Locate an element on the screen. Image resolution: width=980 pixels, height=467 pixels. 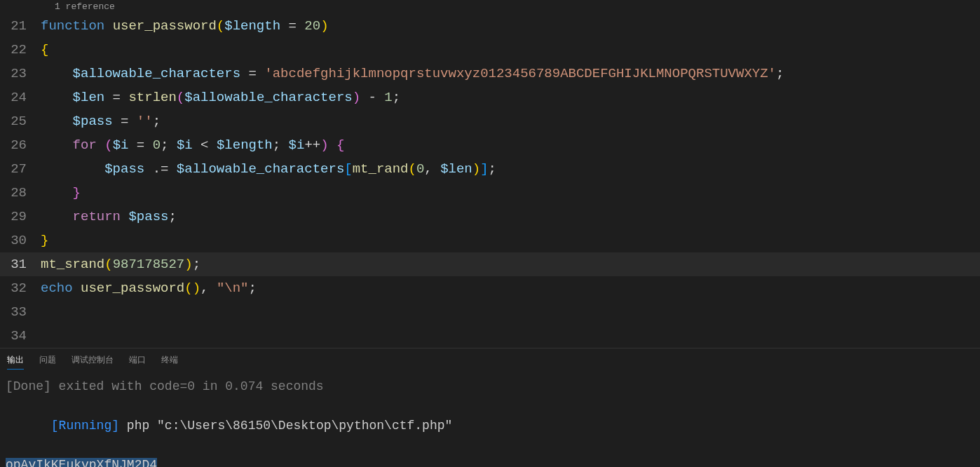
panel-tab-3: 端口 is located at coordinates (137, 362).